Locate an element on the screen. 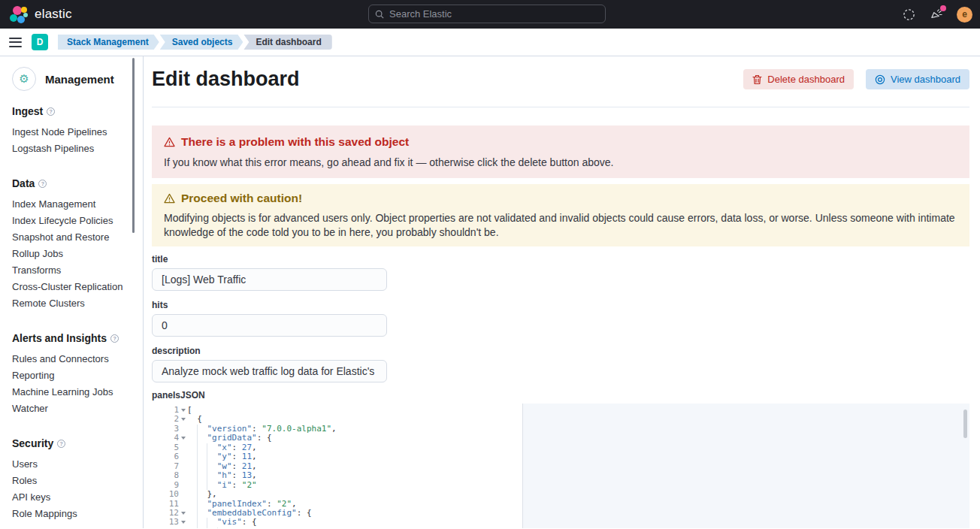 Image resolution: width=980 pixels, height=529 pixels. editor-scrollbar is located at coordinates (965, 424).